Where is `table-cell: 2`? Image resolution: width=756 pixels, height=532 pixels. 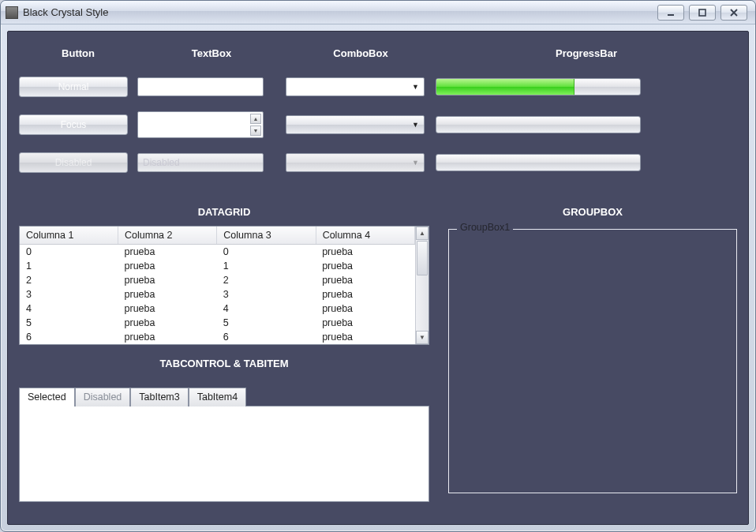 table-cell: 2 is located at coordinates (69, 280).